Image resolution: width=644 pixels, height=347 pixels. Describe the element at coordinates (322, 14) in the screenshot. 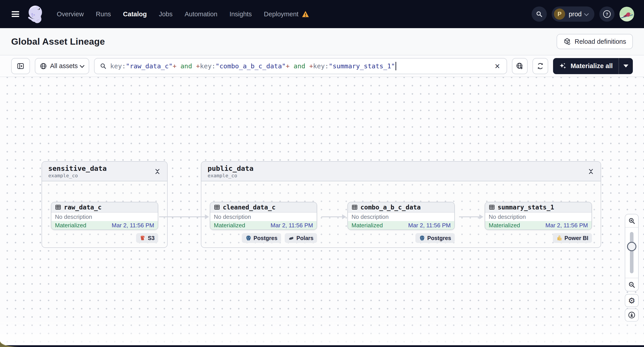

I see `top-navbar: Overview Runs Catalog Jobs Automation In…` at that location.